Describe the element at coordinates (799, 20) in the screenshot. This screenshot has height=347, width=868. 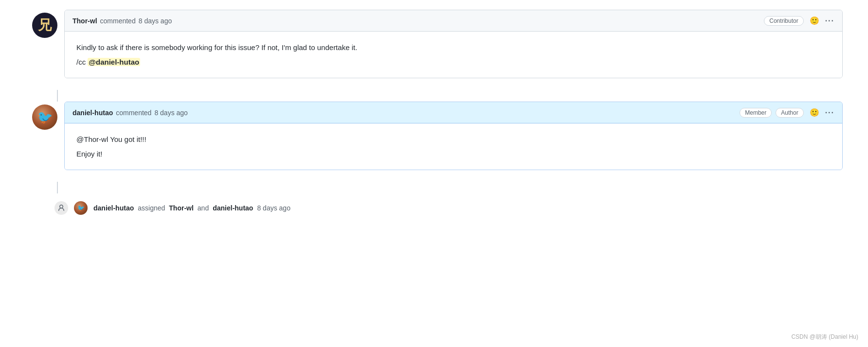
I see `comment-header-right-thor: Contributor 🙂 ···` at that location.